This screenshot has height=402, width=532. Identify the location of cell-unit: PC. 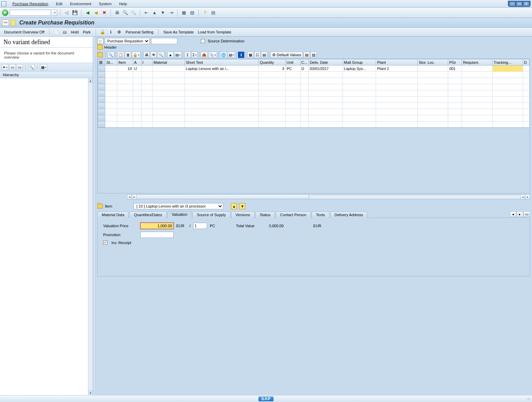
(293, 69).